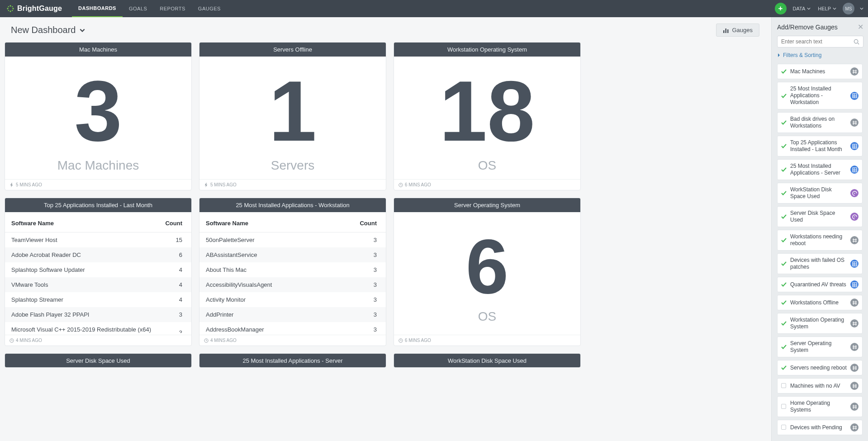 This screenshot has width=868, height=441. What do you see at coordinates (206, 185) in the screenshot?
I see `bolt-icon` at bounding box center [206, 185].